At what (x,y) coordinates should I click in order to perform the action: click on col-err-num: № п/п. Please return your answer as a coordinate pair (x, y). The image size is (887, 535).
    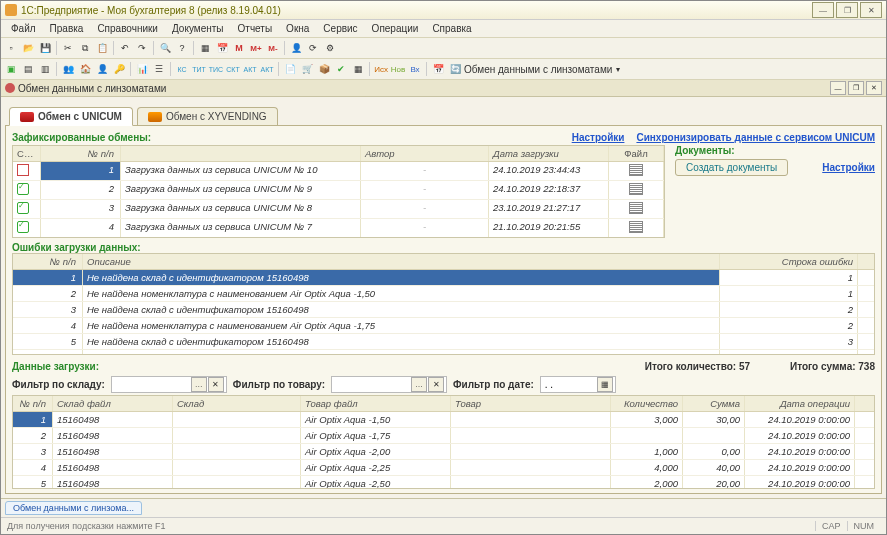
    Looking at the image, I should click on (48, 262).